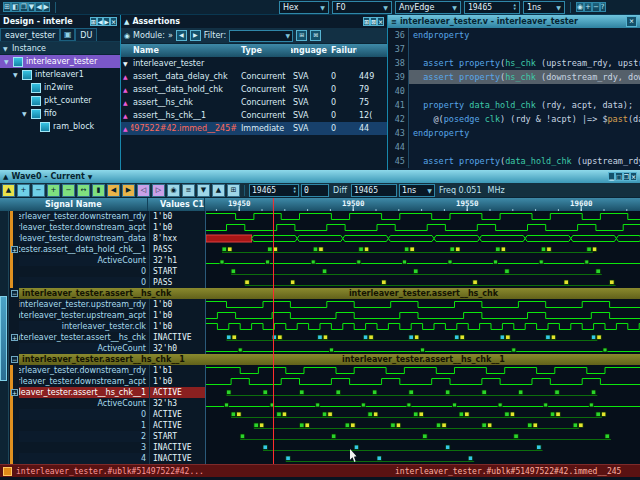 This screenshot has height=480, width=640. I want to click on diff-time-field: 19465, so click(374, 190).